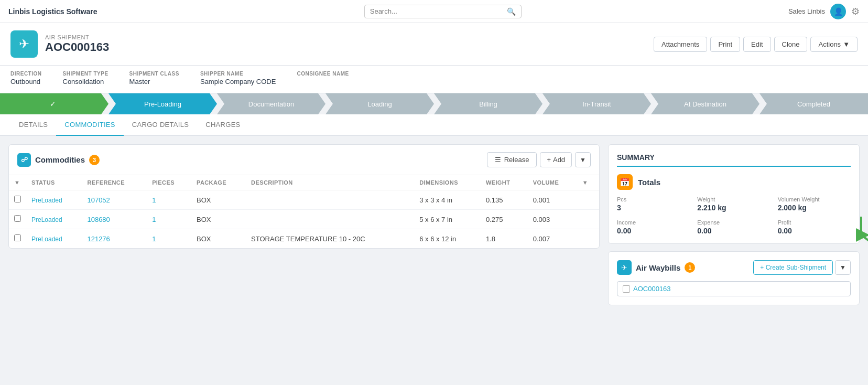 The width and height of the screenshot is (868, 385). What do you see at coordinates (552, 183) in the screenshot?
I see `col-volume: VOLUME` at bounding box center [552, 183].